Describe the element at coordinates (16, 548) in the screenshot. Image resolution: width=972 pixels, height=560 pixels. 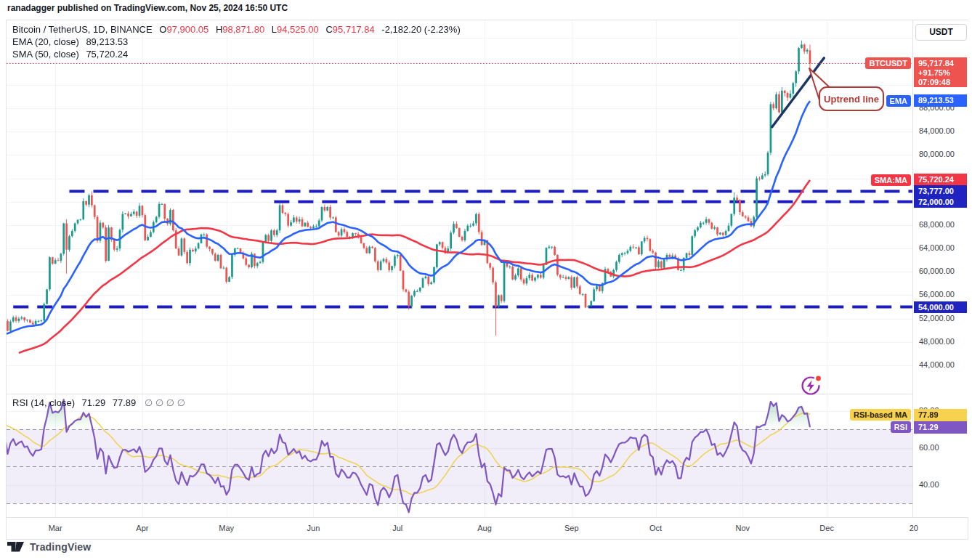
I see `tradingview-mark-icon` at that location.